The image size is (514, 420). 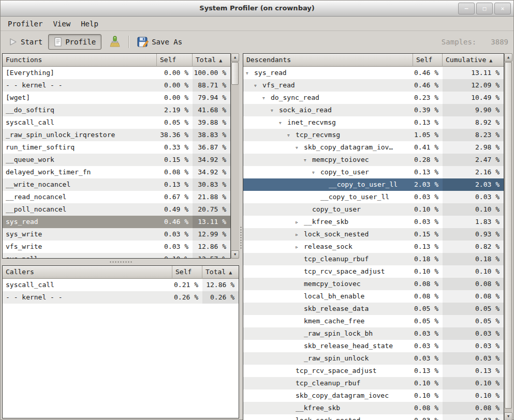 What do you see at coordinates (374, 135) in the screenshot?
I see `tree-row: ▿tcp_recvmsg1.05 %8.23 %` at bounding box center [374, 135].